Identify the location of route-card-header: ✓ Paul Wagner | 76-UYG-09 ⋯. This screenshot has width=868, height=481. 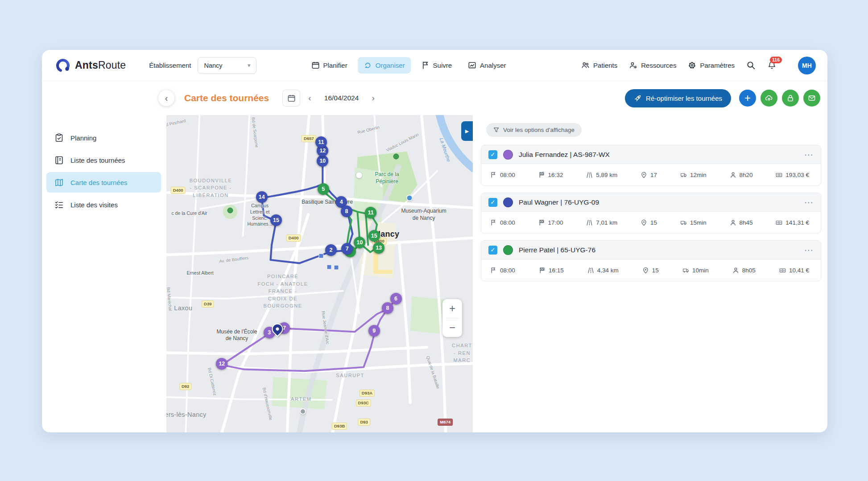
(651, 202).